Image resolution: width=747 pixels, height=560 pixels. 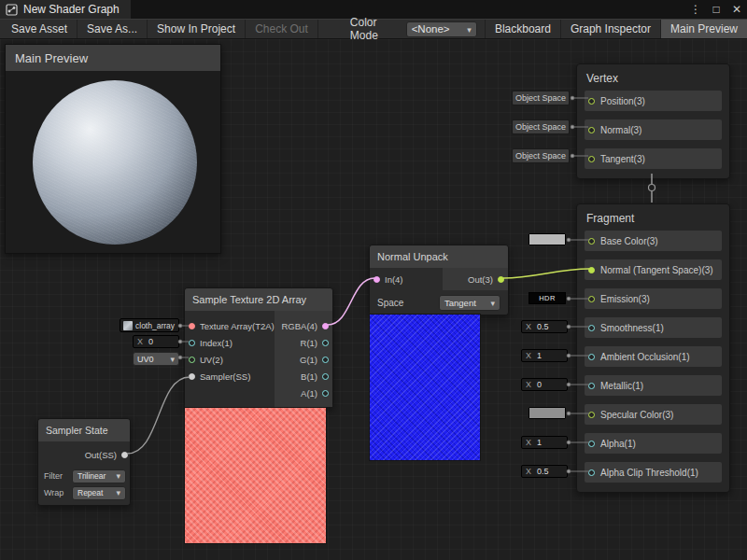 I want to click on port-normal-tangent-space, so click(x=592, y=271).